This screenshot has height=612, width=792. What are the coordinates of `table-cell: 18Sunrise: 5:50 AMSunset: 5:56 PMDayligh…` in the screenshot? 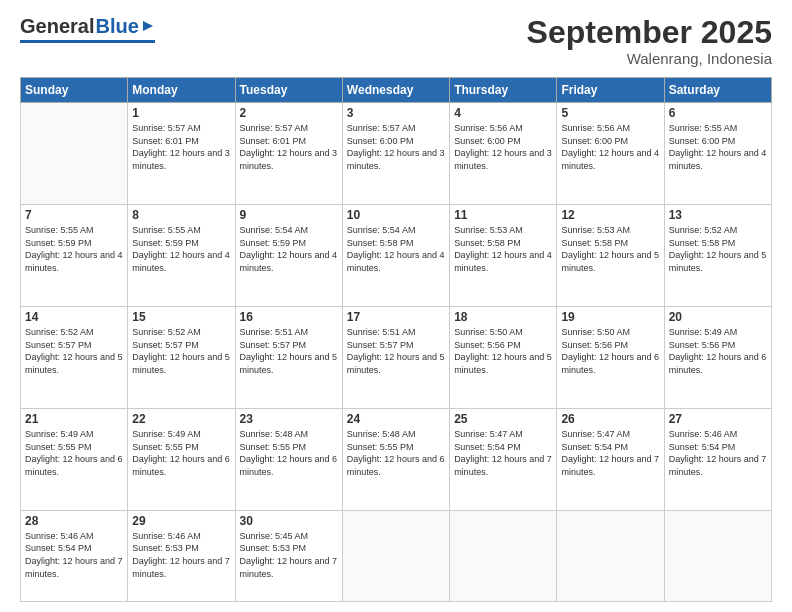 It's located at (504, 358).